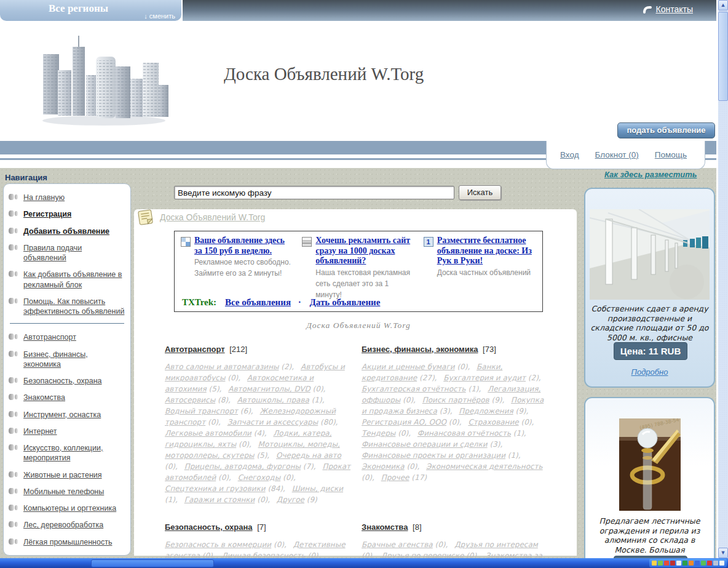 This screenshot has height=568, width=728. Describe the element at coordinates (419, 350) in the screenshot. I see `category-link: Бизнес, финансы, экономика` at that location.